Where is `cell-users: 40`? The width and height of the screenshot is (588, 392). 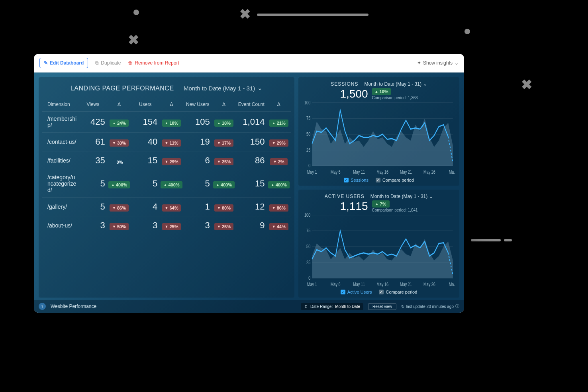
cell-users: 40 is located at coordinates (145, 142).